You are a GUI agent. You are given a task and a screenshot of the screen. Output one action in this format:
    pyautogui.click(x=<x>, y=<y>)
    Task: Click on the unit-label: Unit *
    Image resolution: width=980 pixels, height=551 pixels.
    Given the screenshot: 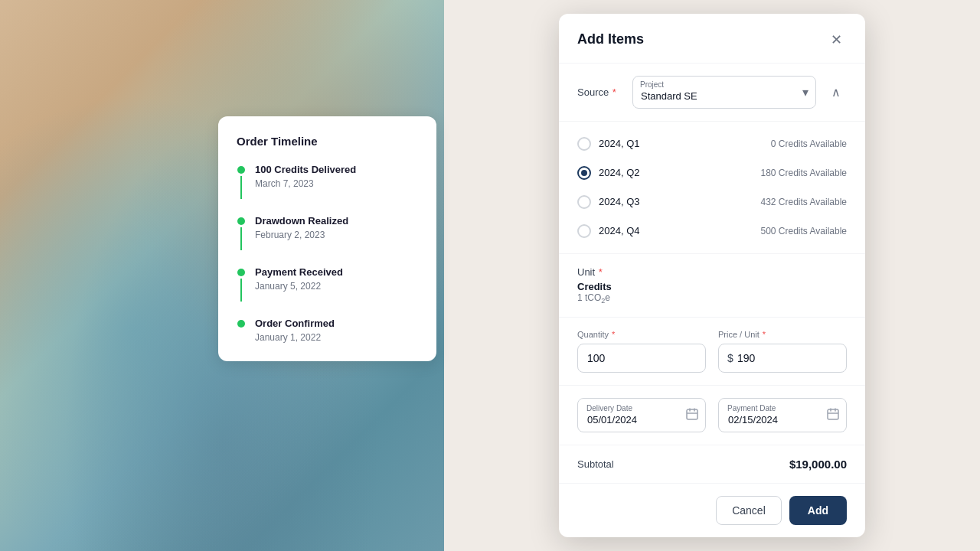 What is the action you would take?
    pyautogui.click(x=590, y=272)
    